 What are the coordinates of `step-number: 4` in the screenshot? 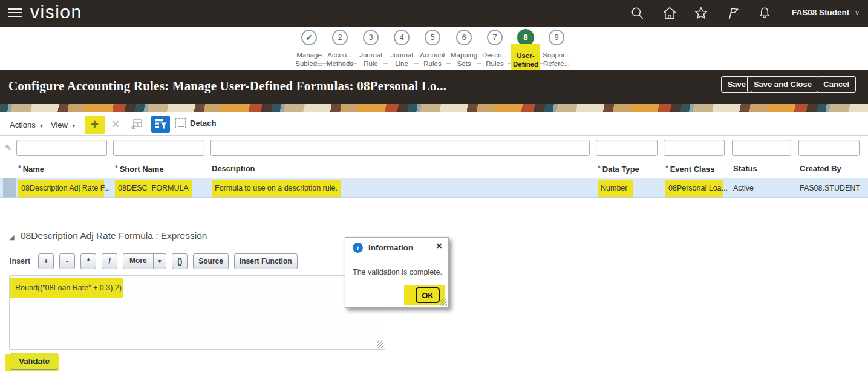 It's located at (402, 37).